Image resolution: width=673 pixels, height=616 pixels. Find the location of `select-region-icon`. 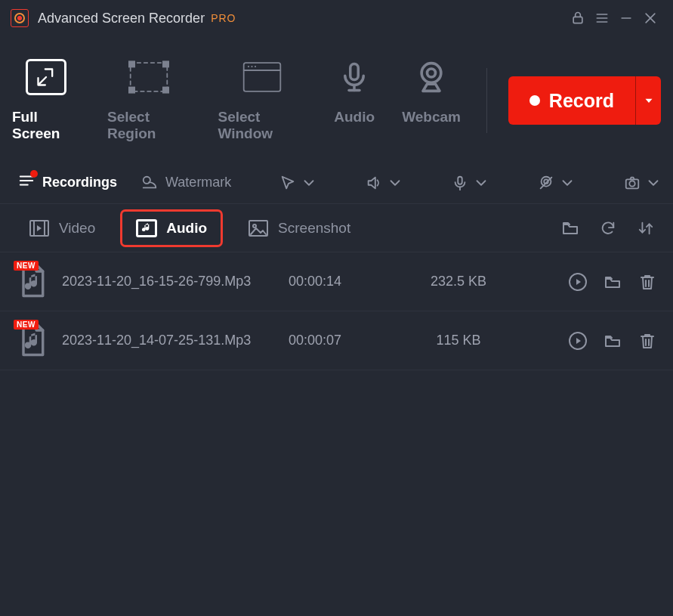

select-region-icon is located at coordinates (149, 77).